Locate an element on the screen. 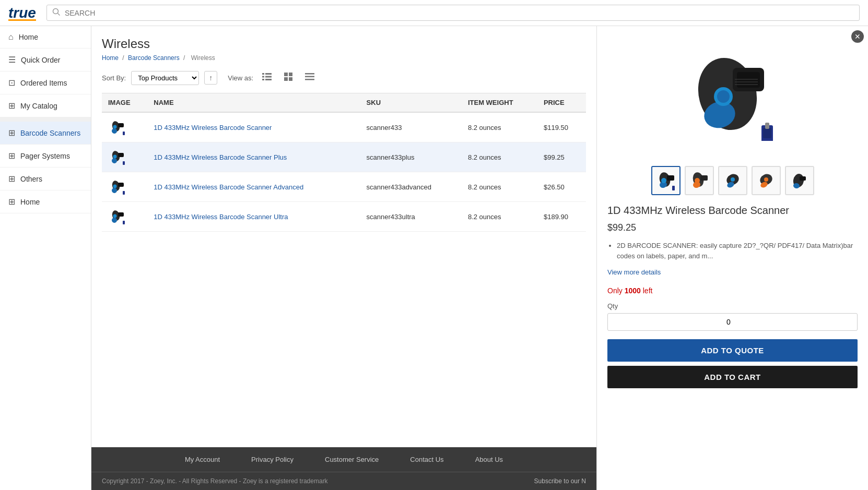  others-icon: ⊞ is located at coordinates (11, 178).